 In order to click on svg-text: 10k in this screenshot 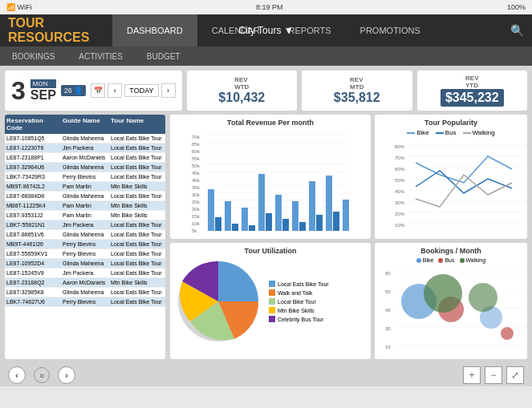, I will do `click(196, 224)`.